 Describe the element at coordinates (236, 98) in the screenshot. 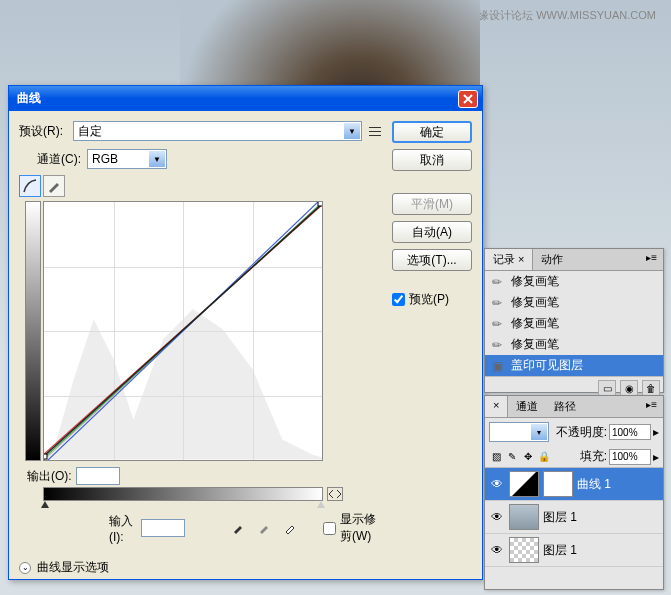

I see `dialog-title: 曲线` at that location.